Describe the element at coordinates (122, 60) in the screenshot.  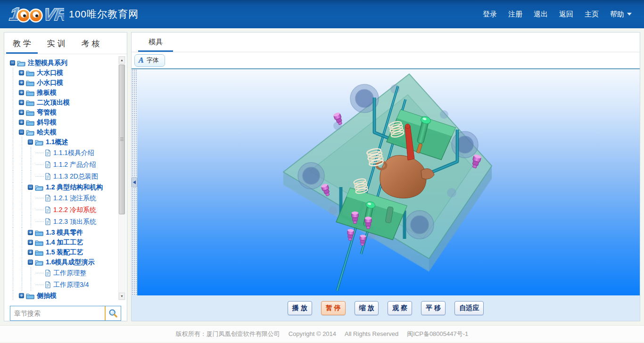
I see `scroll-up-icon: ▲` at that location.